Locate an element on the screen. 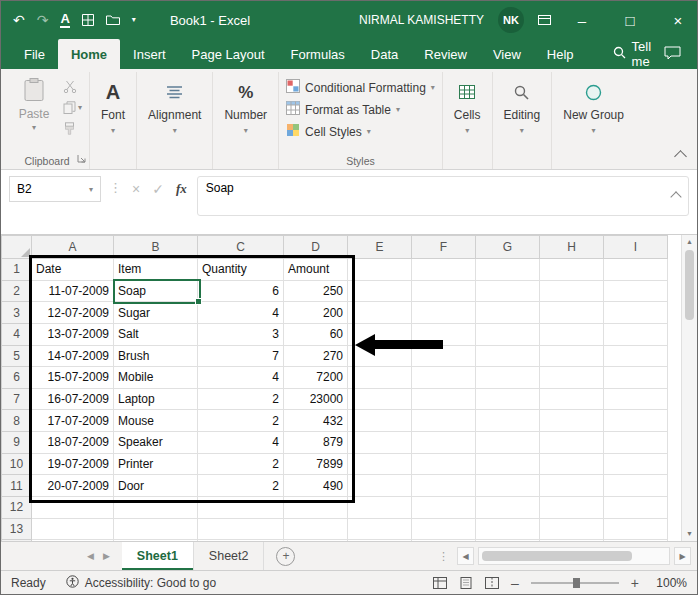 The width and height of the screenshot is (698, 595). vertical-scroll-thumb is located at coordinates (690, 285).